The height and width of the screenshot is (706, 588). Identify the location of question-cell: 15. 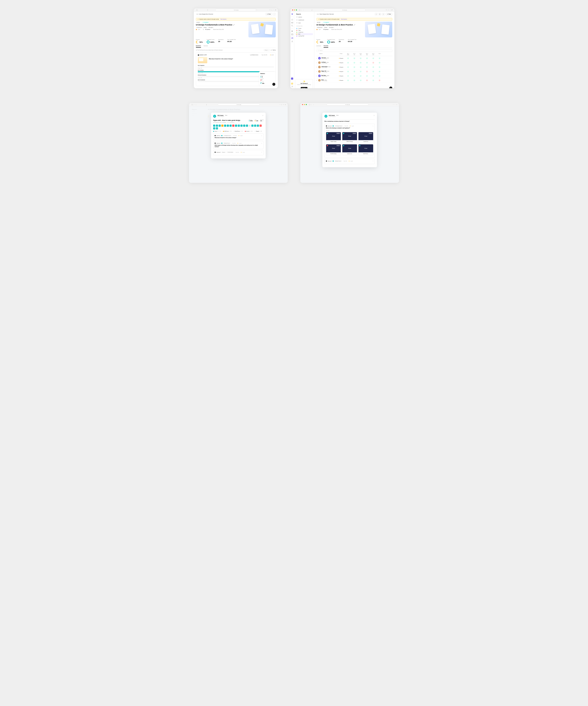
(252, 126).